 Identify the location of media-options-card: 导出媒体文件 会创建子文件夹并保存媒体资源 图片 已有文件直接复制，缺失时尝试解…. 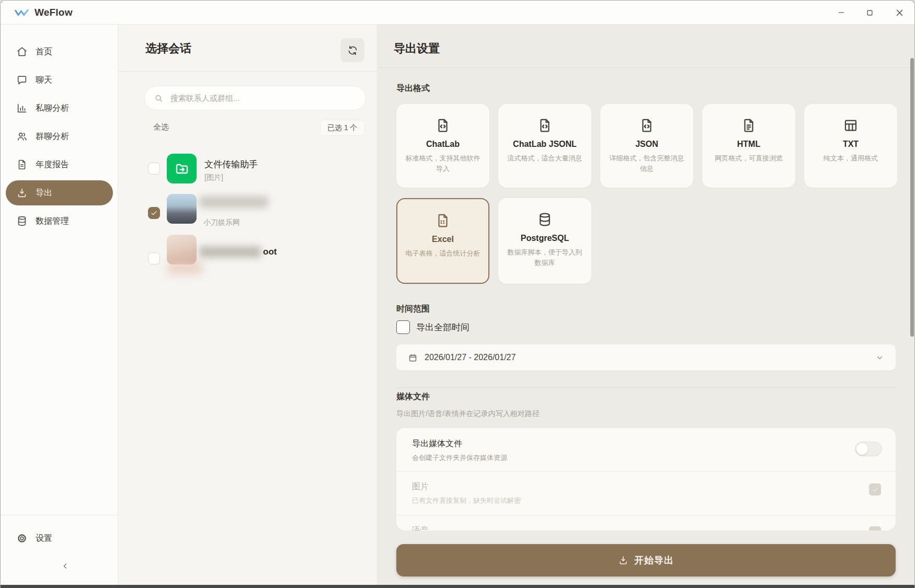
(646, 479).